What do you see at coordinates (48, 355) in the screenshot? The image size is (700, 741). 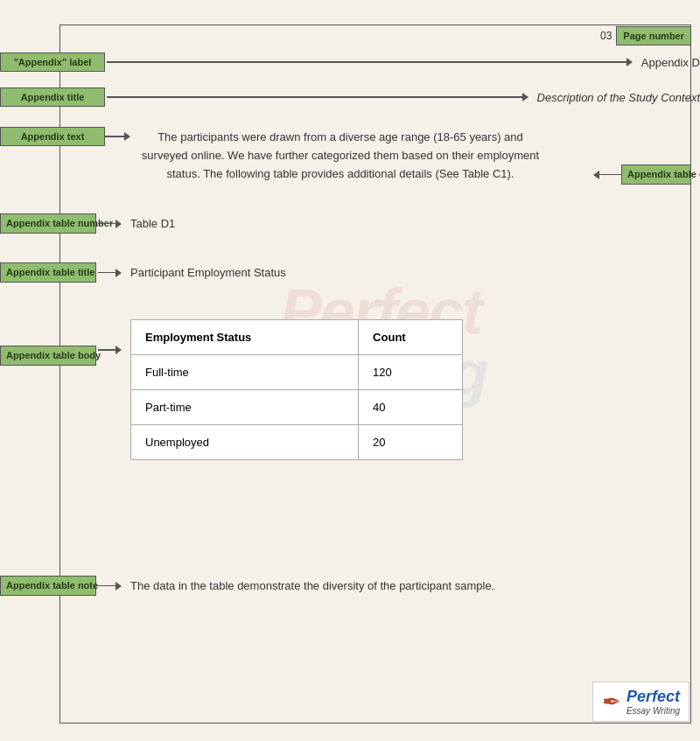 I see `appendix-table-body-box: Appendix table body` at bounding box center [48, 355].